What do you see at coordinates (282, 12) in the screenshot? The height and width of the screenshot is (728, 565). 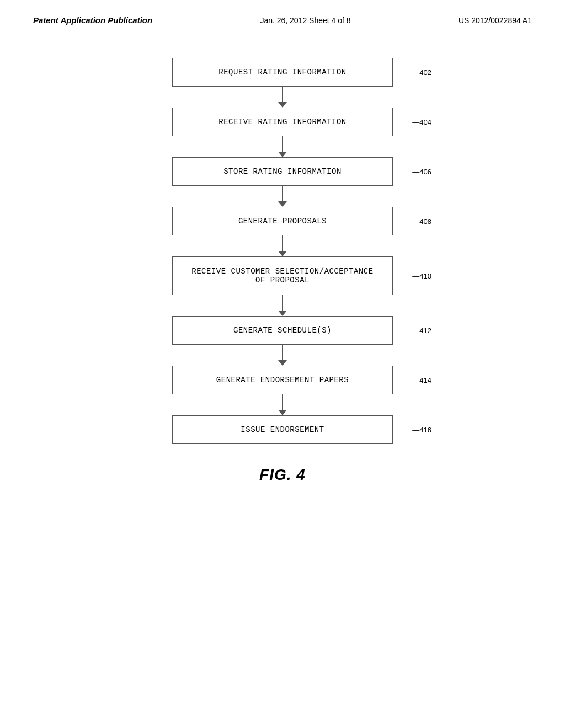 I see `page-header: Patent Application Publication Jan. 26, …` at bounding box center [282, 12].